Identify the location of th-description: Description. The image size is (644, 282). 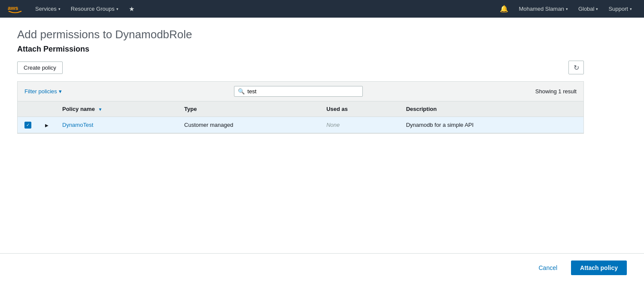
(491, 109).